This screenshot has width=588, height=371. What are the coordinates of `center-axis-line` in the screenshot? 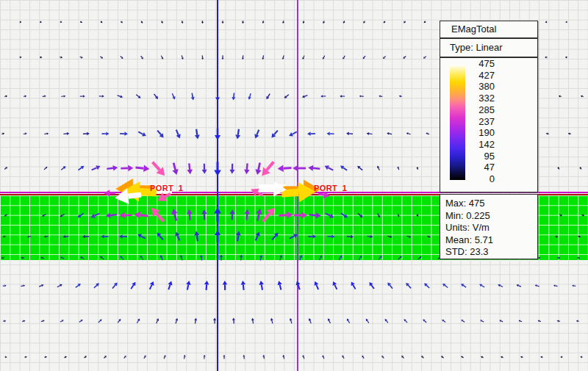 It's located at (218, 185).